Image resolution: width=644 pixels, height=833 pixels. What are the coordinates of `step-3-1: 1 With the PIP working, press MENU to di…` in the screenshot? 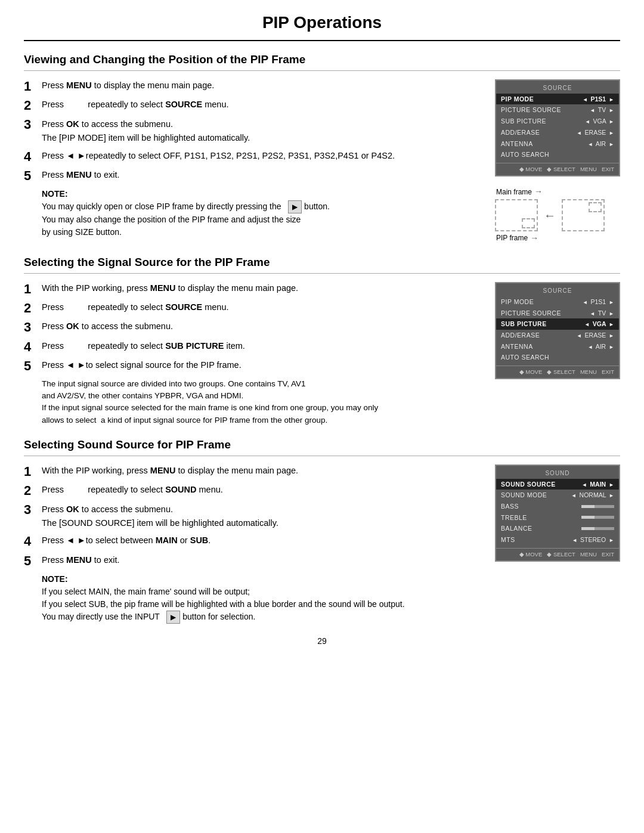 It's located at (248, 472).